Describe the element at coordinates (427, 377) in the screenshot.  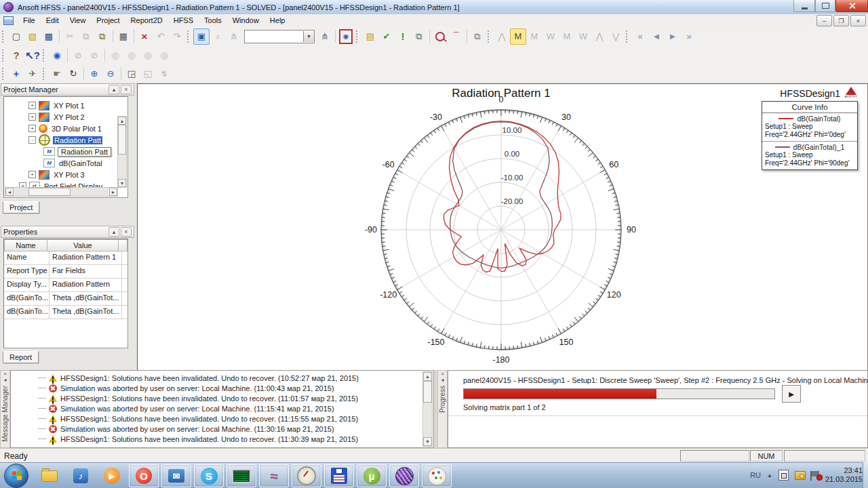
I see `msg-scroll-up-icon: ▲` at that location.